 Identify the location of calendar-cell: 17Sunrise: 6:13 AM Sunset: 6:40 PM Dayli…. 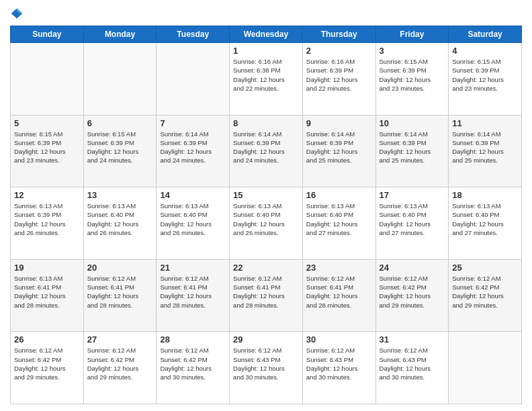
(412, 224).